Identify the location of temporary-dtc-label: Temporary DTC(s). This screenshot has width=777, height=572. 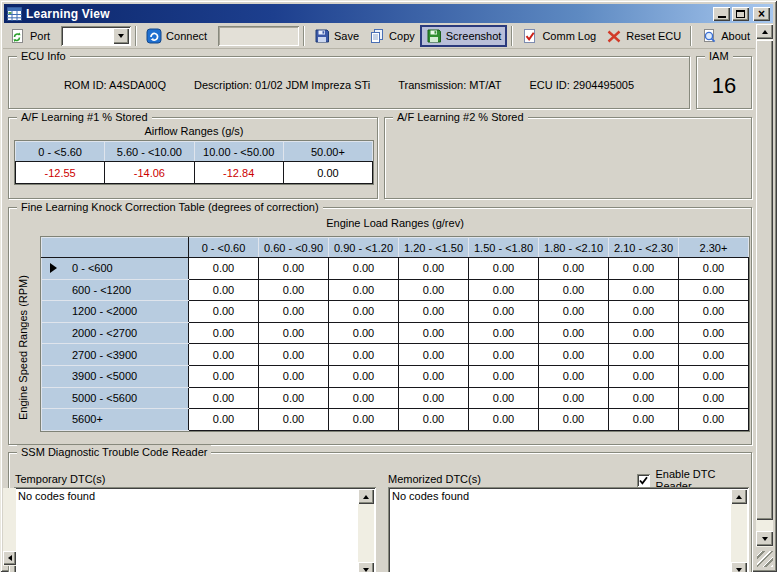
(60, 479).